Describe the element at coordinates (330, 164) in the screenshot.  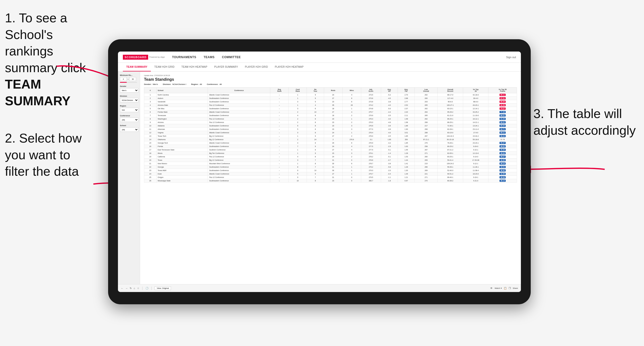
I see `table-row: 21New MexicoMountain West Conference–183…` at that location.